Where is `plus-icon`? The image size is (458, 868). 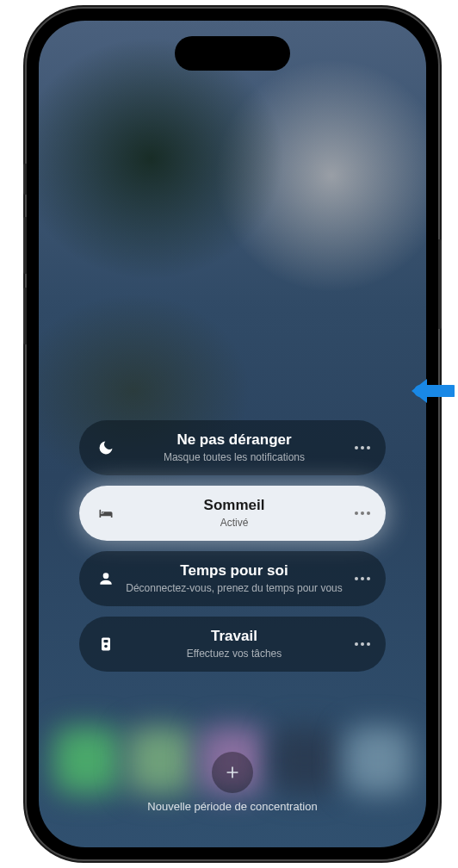
plus-icon is located at coordinates (232, 772).